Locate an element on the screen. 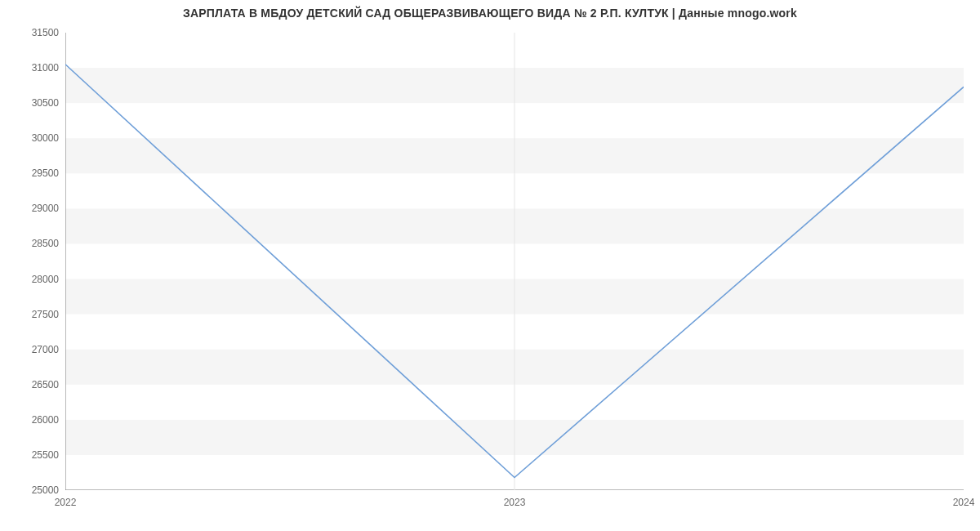  y-tick-label: 31000 is located at coordinates (34, 68).